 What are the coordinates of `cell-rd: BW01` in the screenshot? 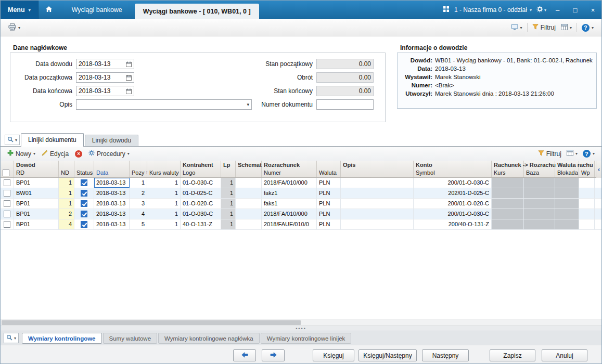 It's located at (36, 193).